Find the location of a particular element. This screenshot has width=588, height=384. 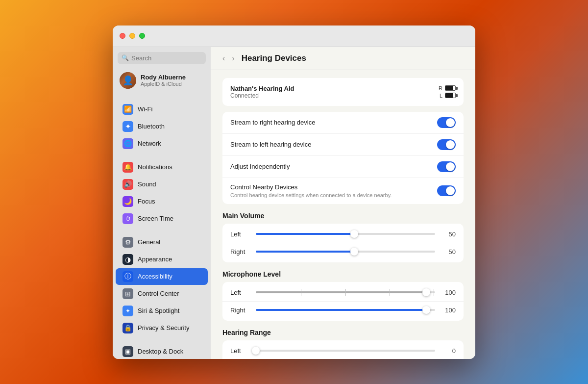

battery-icon-l is located at coordinates (450, 95).